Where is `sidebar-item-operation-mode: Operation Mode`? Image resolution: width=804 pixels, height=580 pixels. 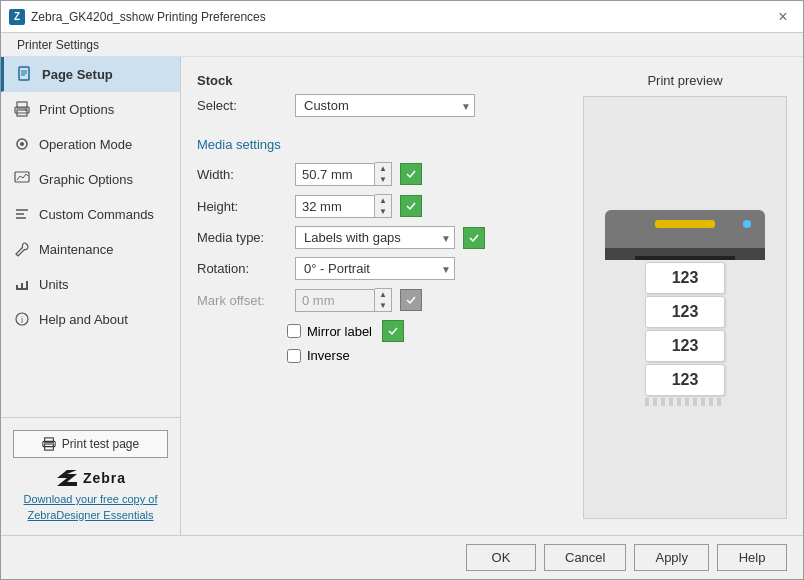
sidebar-item-operation-mode: Operation Mode is located at coordinates (90, 144).